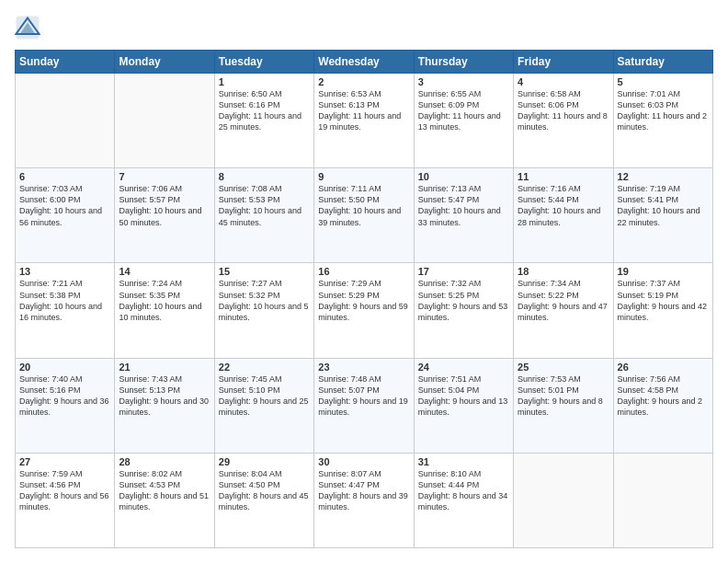 This screenshot has height=563, width=728. What do you see at coordinates (364, 300) in the screenshot?
I see `day-info: Sunrise: 7:29 AM Sunset: 5:29 PM Dayligh…` at bounding box center [364, 300].